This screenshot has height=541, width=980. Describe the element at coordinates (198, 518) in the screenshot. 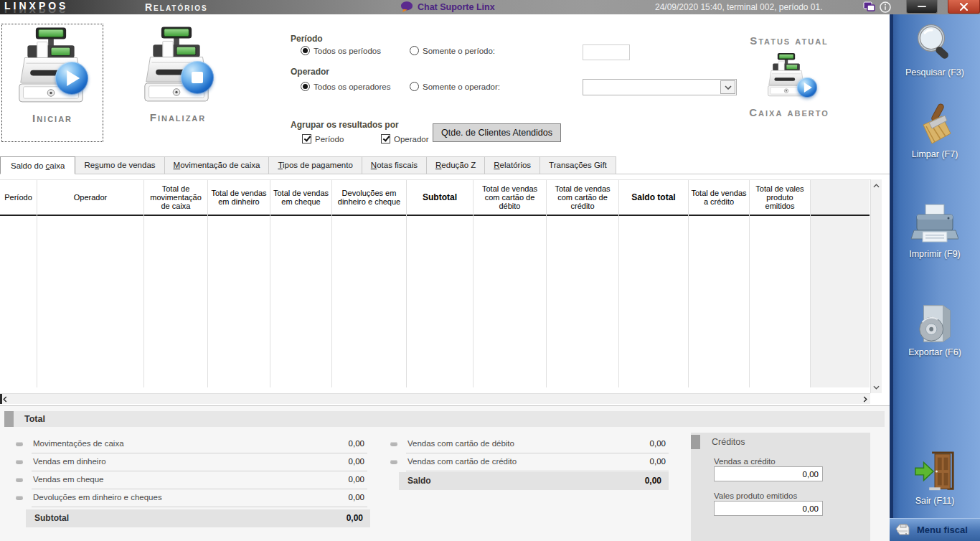

I see `subtotal-row: Subtotal 0,00` at that location.